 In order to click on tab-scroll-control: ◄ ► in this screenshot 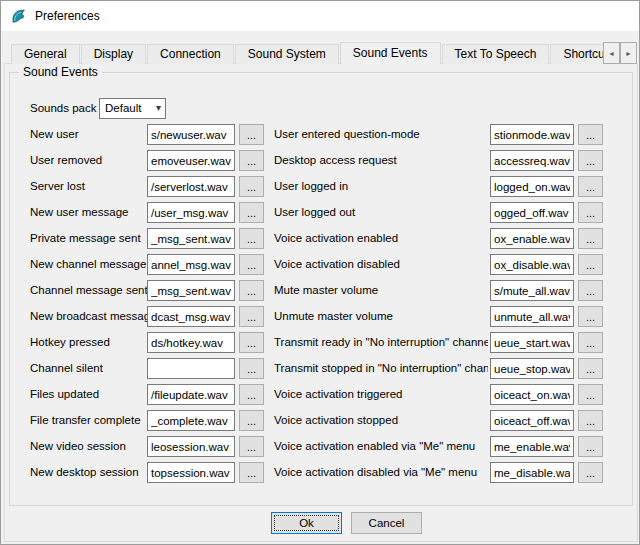, I will do `click(620, 53)`.